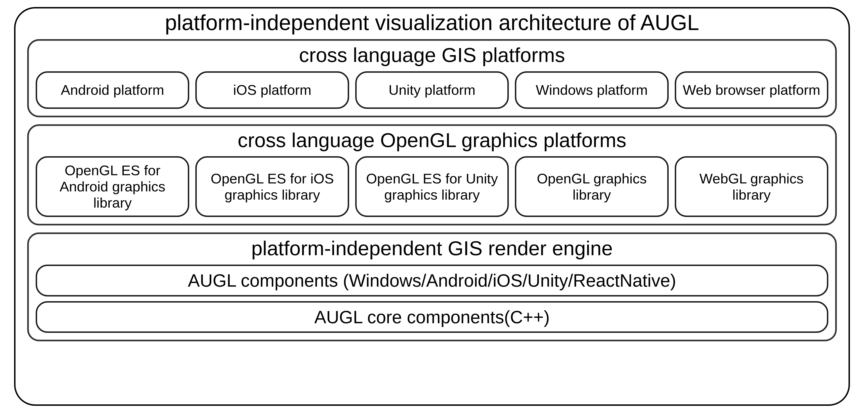 This screenshot has width=868, height=414. I want to click on card-windows-platform: Windows platform, so click(592, 90).